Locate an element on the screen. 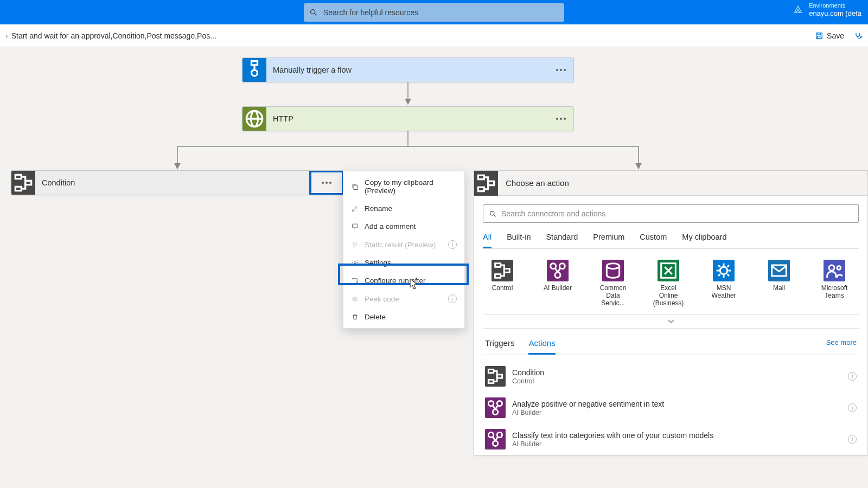  global-search is located at coordinates (434, 12).